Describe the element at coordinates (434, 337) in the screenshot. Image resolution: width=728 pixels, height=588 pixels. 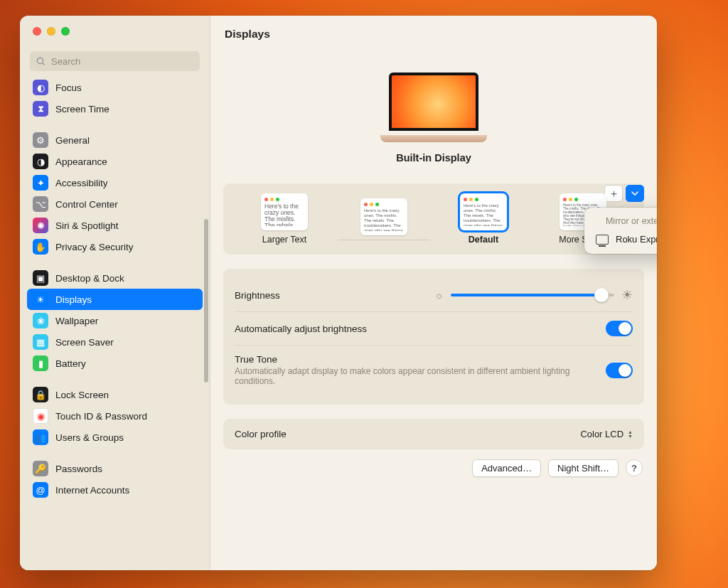
I see `brightness-card: Brightness ☼ ☀ Automatically adjust brig…` at that location.